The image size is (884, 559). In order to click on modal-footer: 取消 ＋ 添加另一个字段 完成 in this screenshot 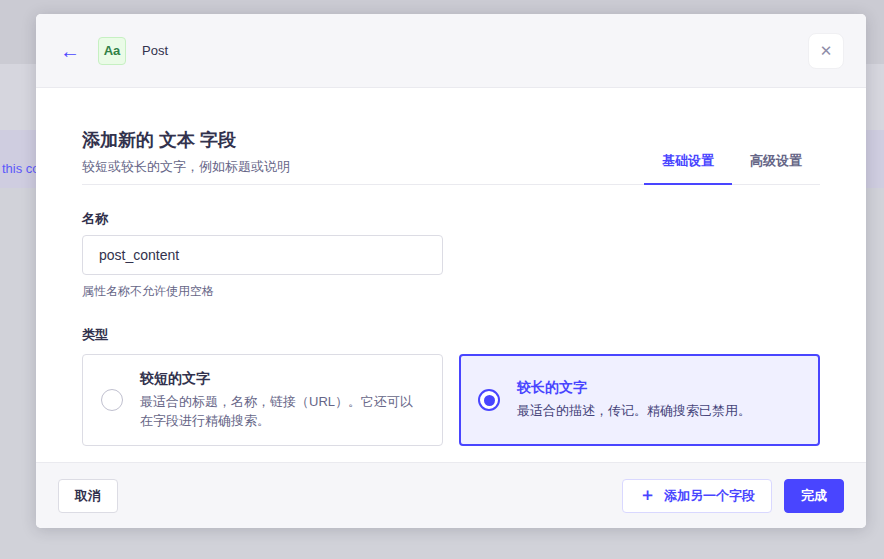, I will do `click(451, 495)`.